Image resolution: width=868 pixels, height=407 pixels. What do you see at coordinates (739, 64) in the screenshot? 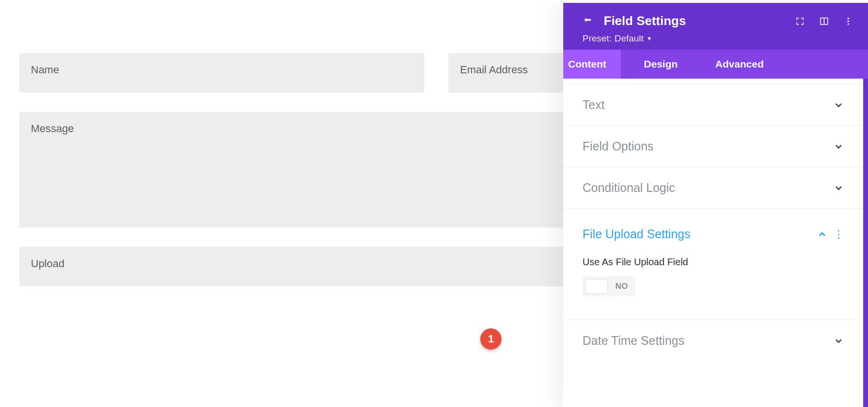
I see `tab-advanced-label: Advanced` at bounding box center [739, 64].